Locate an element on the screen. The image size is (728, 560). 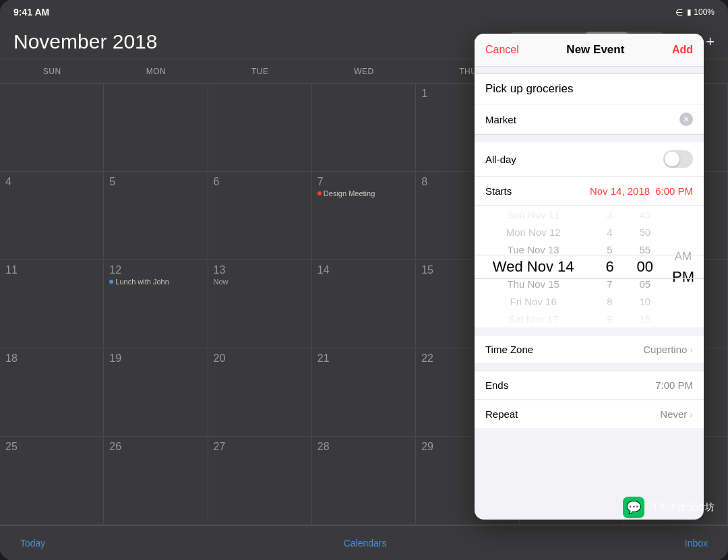
picker-hour-item: 8 is located at coordinates (609, 302).